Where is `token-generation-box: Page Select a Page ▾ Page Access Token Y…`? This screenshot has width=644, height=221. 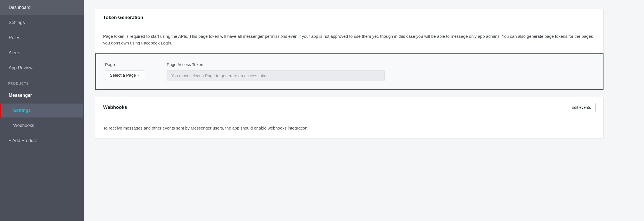
token-generation-box: Page Select a Page ▾ Page Access Token Y… is located at coordinates (349, 72).